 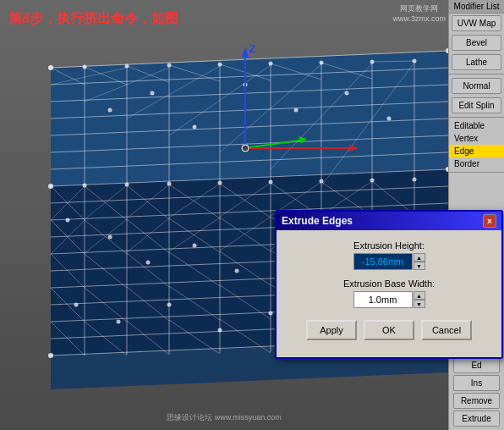 I want to click on remove-button: Remove, so click(x=477, y=401).